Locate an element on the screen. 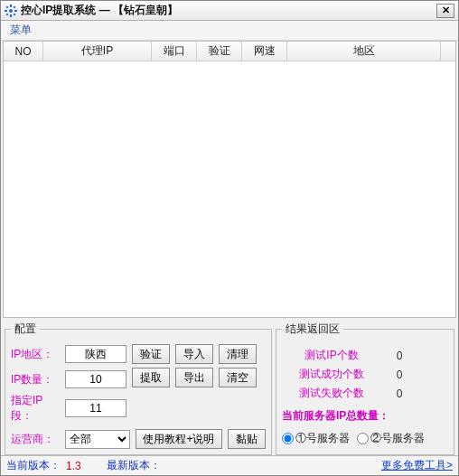  titlebar: 控心IP提取系统 — 【钻石皇朝】 ✕ is located at coordinates (230, 11).